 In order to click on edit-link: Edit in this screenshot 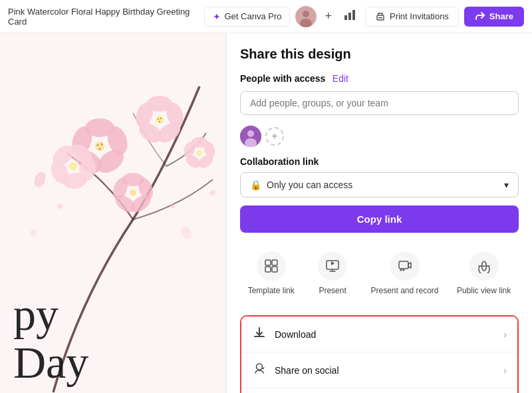, I will do `click(340, 78)`.